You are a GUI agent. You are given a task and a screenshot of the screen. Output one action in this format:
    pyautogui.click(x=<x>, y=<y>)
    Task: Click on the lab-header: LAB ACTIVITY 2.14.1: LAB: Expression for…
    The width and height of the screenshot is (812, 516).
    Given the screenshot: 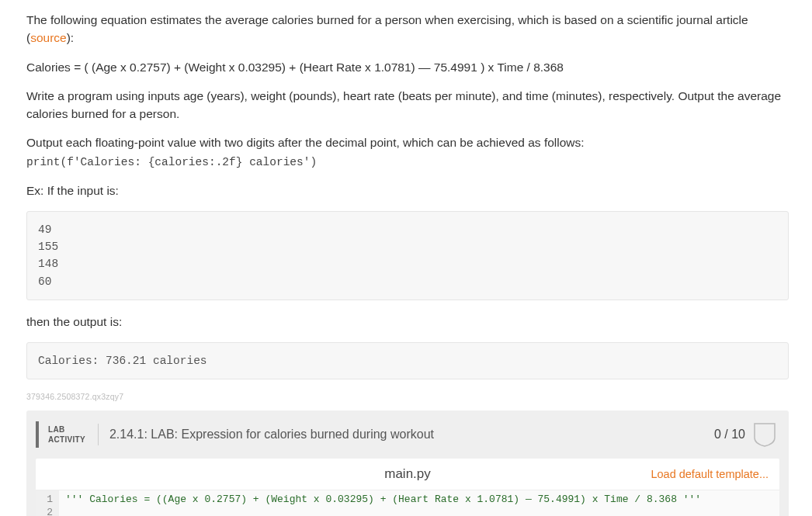 What is the action you would take?
    pyautogui.click(x=408, y=435)
    